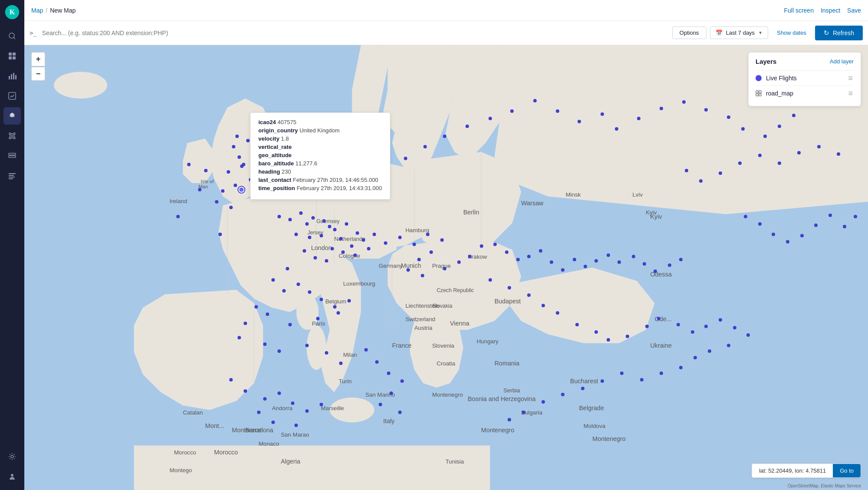 The width and height of the screenshot is (868, 490). I want to click on icao24-value: 407575, so click(287, 122).